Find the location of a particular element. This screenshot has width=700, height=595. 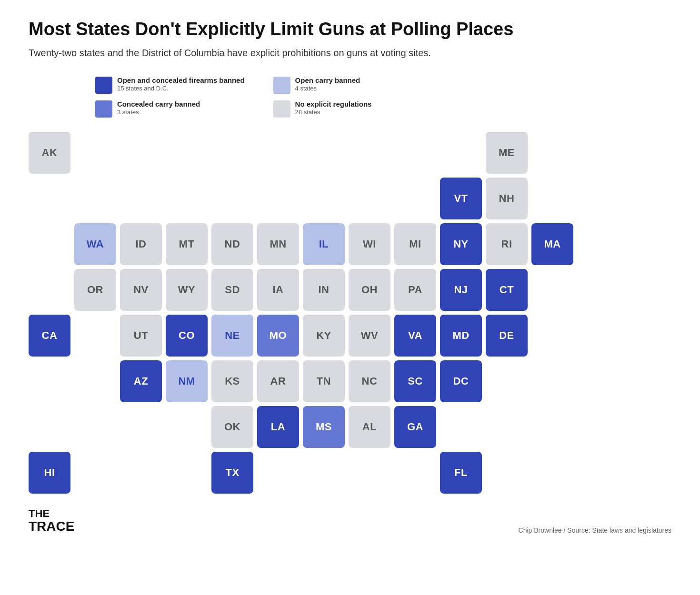

legend: Open and concealed firearms banned15 sta… is located at coordinates (383, 97).